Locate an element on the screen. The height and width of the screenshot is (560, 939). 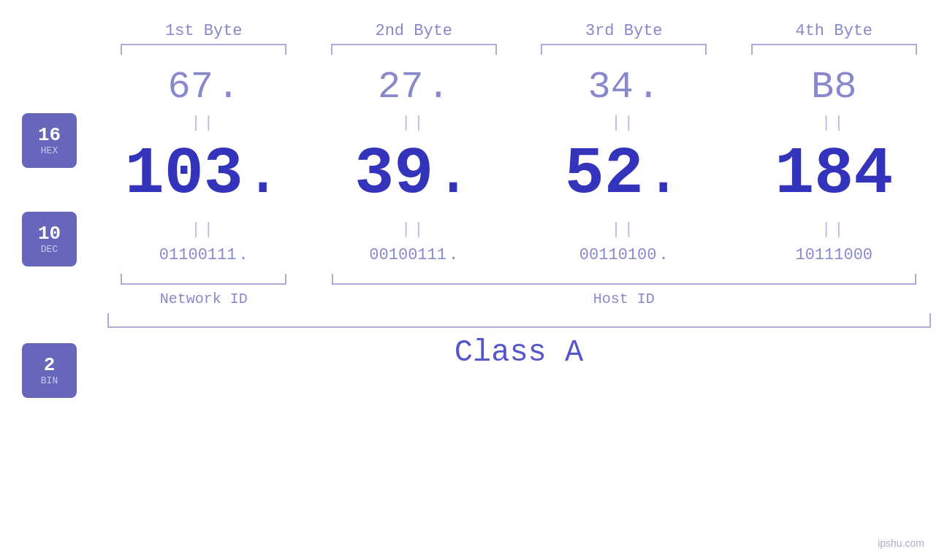
dec-base-label: DEC is located at coordinates (50, 250).